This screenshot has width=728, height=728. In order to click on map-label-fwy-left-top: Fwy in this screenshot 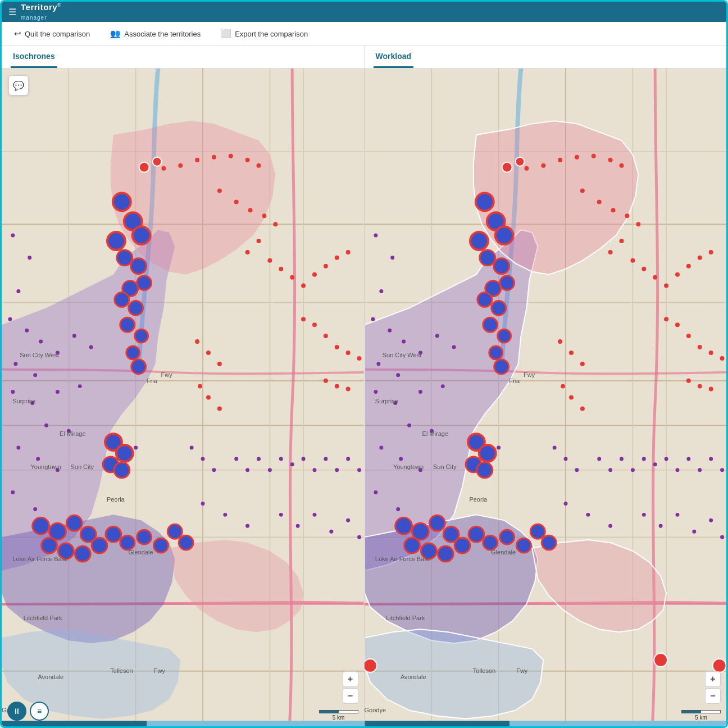, I will do `click(167, 375)`.